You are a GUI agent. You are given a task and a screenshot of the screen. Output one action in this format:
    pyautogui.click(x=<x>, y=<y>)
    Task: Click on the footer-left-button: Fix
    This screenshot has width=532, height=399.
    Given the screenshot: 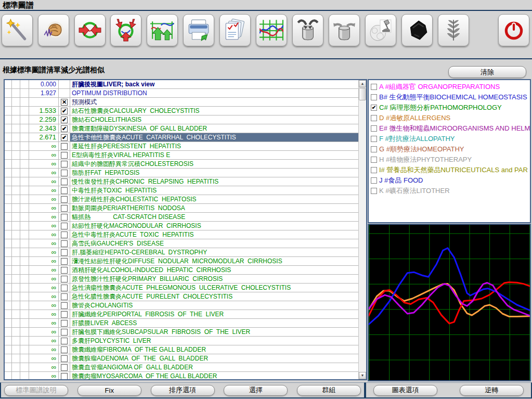 What is the action you would take?
    pyautogui.click(x=109, y=390)
    